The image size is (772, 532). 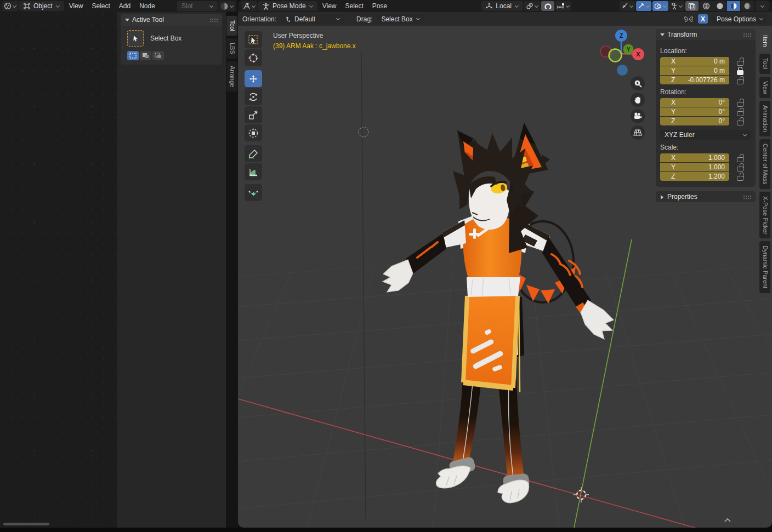 What do you see at coordinates (627, 6) in the screenshot?
I see `gizmo-dropdown` at bounding box center [627, 6].